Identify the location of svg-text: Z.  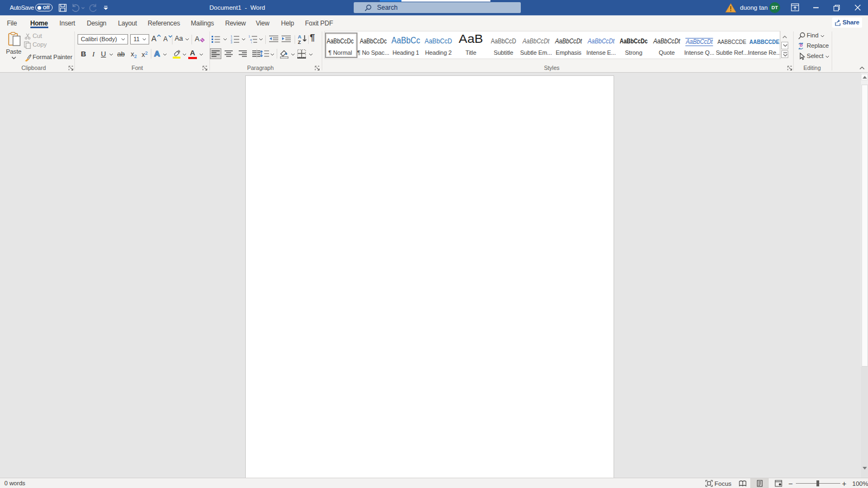
(299, 42).